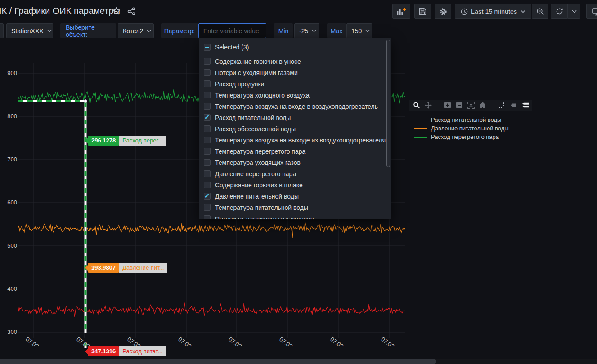 This screenshot has width=597, height=364. Describe the element at coordinates (307, 31) in the screenshot. I see `min-variable-select: -25` at that location.